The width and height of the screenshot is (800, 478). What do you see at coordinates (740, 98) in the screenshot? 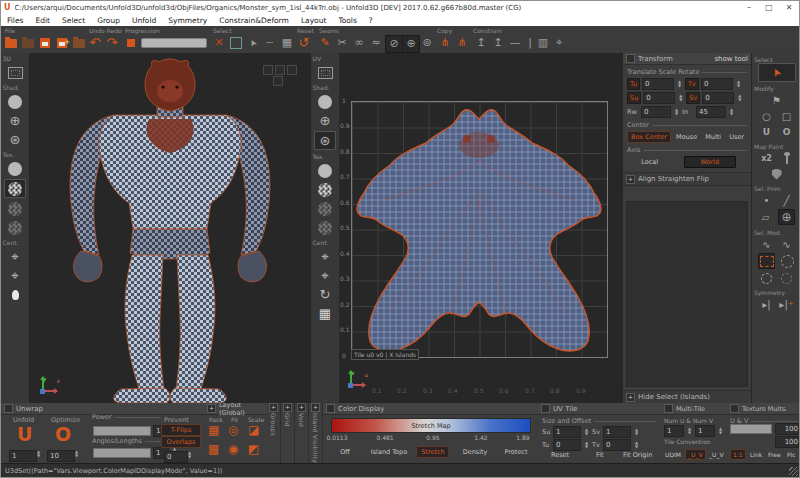
I see `sv-spinner` at bounding box center [740, 98].